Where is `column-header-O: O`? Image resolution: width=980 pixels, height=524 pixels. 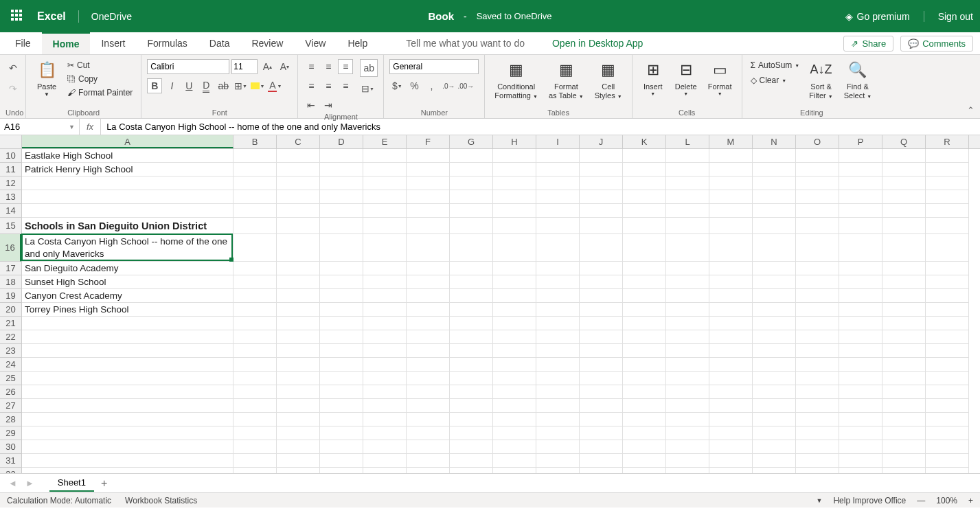
column-header-O: O is located at coordinates (817, 141).